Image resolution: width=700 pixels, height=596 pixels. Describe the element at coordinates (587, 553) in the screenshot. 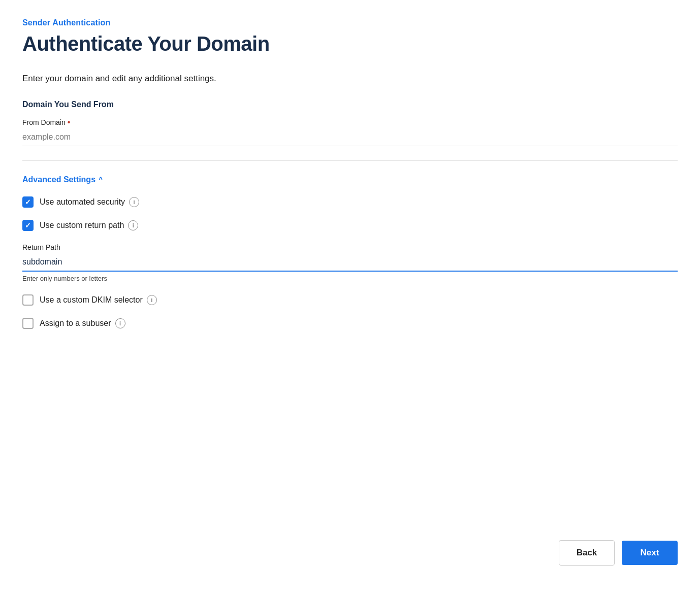

I see `back-button: Back` at that location.